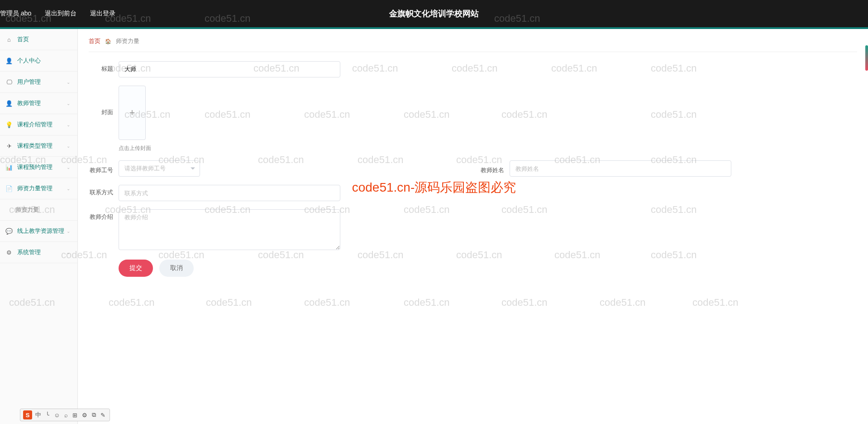 The width and height of the screenshot is (868, 424). Describe the element at coordinates (9, 82) in the screenshot. I see `monitor-icon: 🖵` at that location.